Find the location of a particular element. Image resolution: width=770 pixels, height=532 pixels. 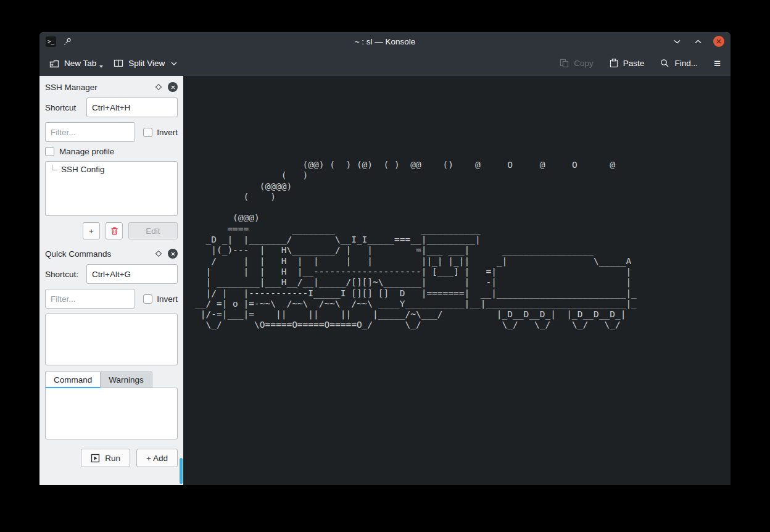

ssh-manager-title: SSH Manager is located at coordinates (72, 88).